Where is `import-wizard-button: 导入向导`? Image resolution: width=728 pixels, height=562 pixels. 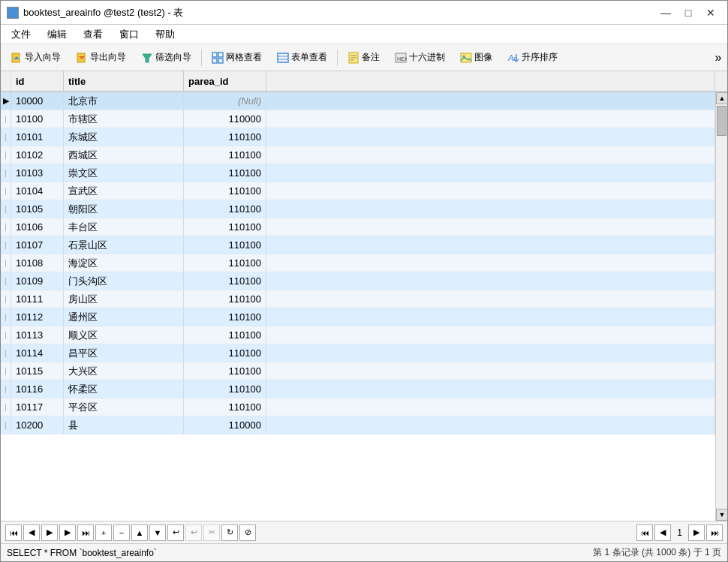
import-wizard-button: 导入向导 is located at coordinates (36, 58).